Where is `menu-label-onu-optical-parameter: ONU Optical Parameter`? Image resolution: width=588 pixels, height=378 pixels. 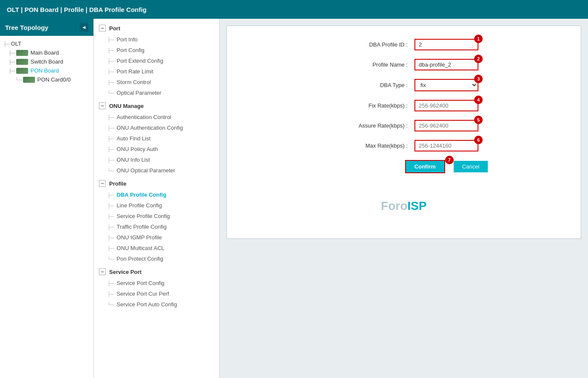
menu-label-onu-optical-parameter: ONU Optical Parameter is located at coordinates (146, 171).